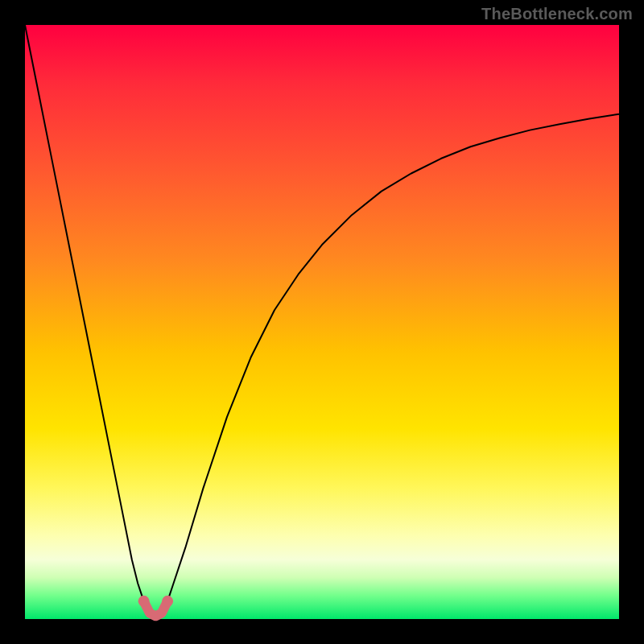 The height and width of the screenshot is (644, 644). What do you see at coordinates (156, 601) in the screenshot?
I see `optimal-range-endpoints` at bounding box center [156, 601].